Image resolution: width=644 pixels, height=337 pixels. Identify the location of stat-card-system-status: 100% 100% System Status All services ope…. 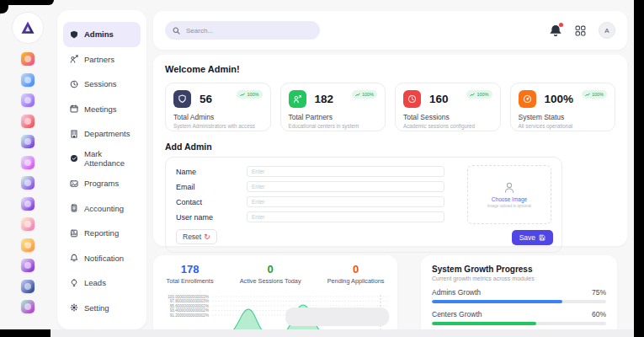
(563, 107).